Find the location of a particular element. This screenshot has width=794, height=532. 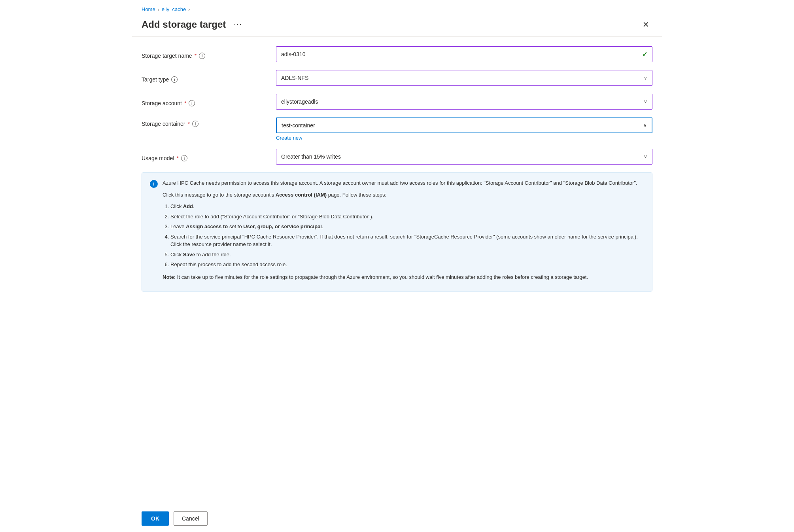

breadcrumb-sep-1: › is located at coordinates (159, 9).